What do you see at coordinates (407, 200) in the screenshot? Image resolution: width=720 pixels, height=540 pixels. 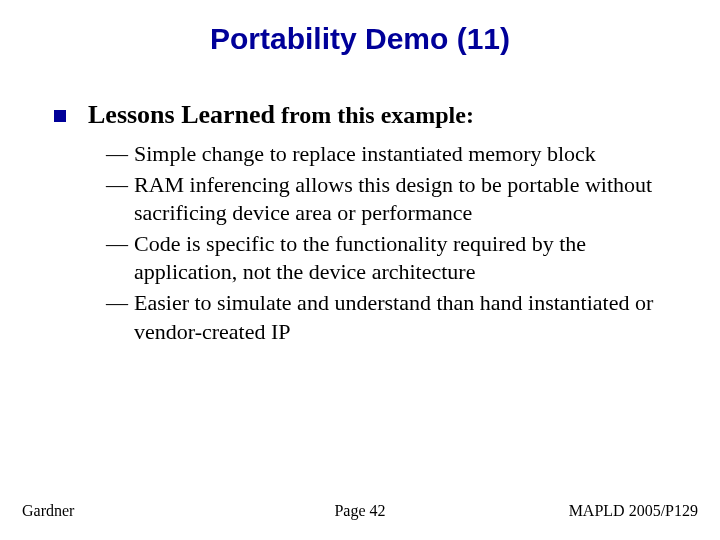 I see `list-item-text: RAM inferencing allows this design to be…` at bounding box center [407, 200].